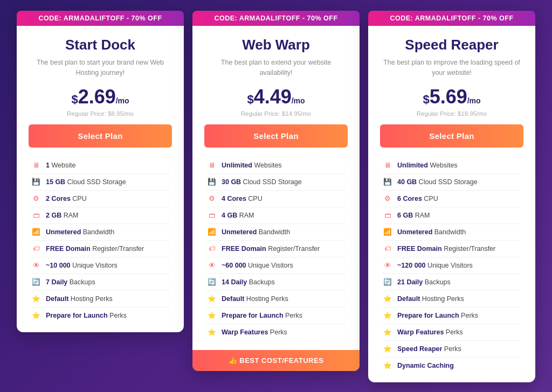 This screenshot has height=392, width=552. I want to click on feature-text: 4 Cores CPU, so click(242, 199).